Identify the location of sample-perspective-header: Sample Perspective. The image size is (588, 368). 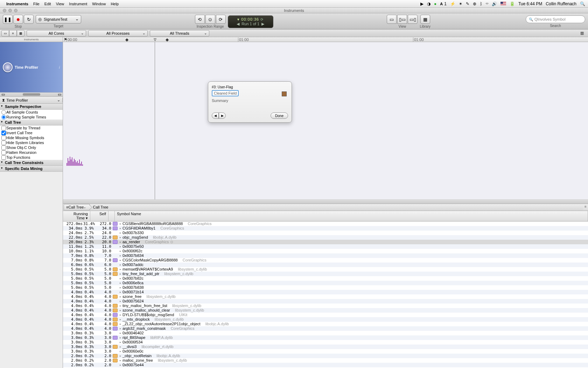
(31, 107).